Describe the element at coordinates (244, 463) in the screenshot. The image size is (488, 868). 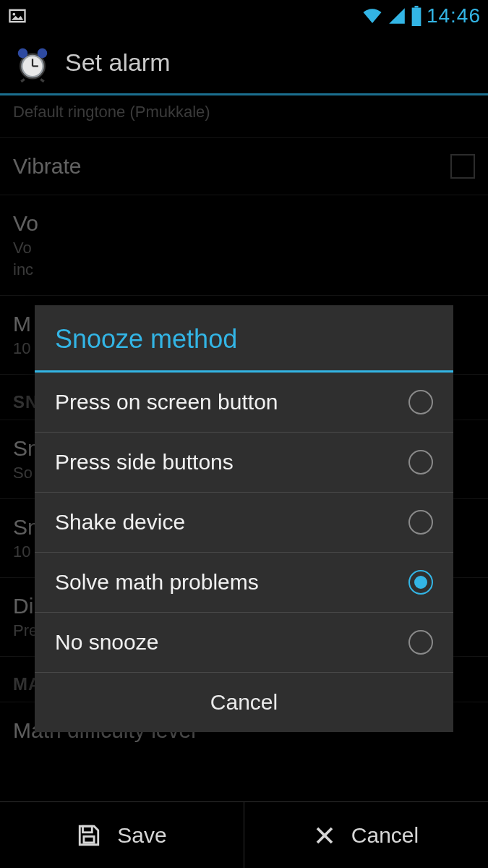
I see `dialog-option-1: Press side buttons` at that location.